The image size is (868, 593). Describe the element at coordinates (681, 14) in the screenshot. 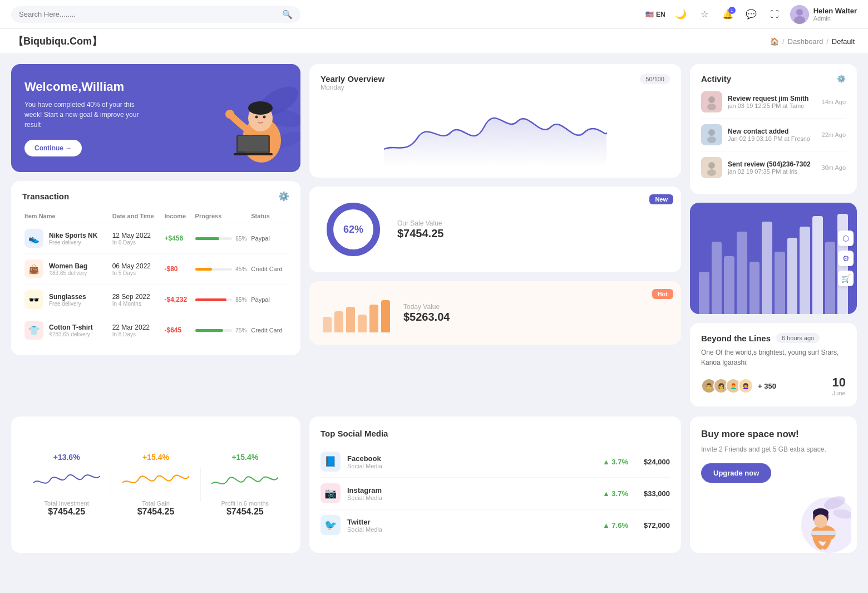

I see `dark-mode-icon: 🌙` at that location.